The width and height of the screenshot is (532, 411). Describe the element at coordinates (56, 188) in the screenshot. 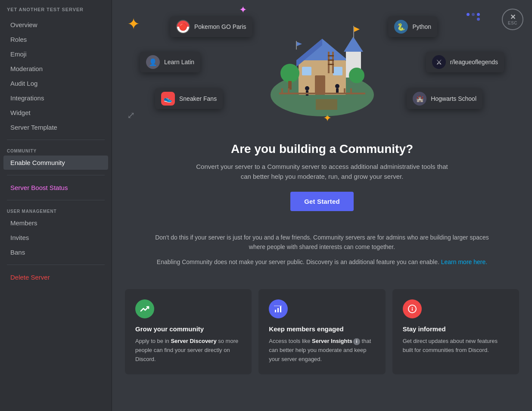

I see `sidebar-item-server-boost: Server Boost Status` at that location.